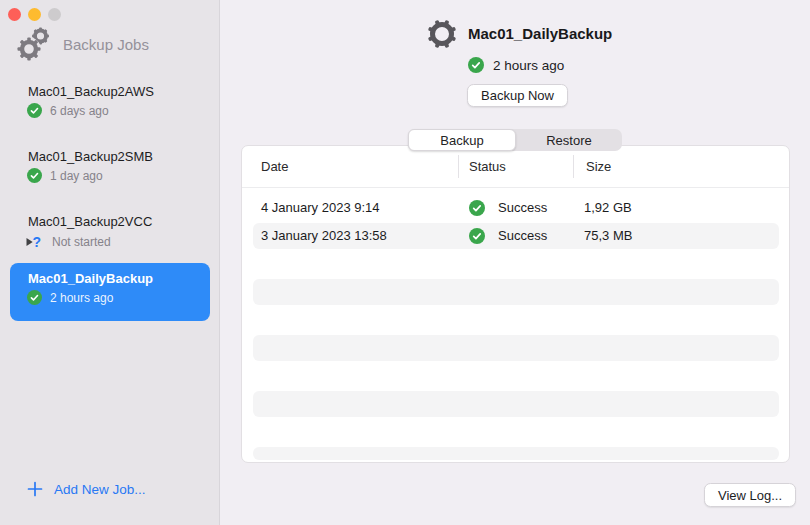 The image size is (810, 525). What do you see at coordinates (68, 110) in the screenshot?
I see `job-status: 6 days ago` at bounding box center [68, 110].